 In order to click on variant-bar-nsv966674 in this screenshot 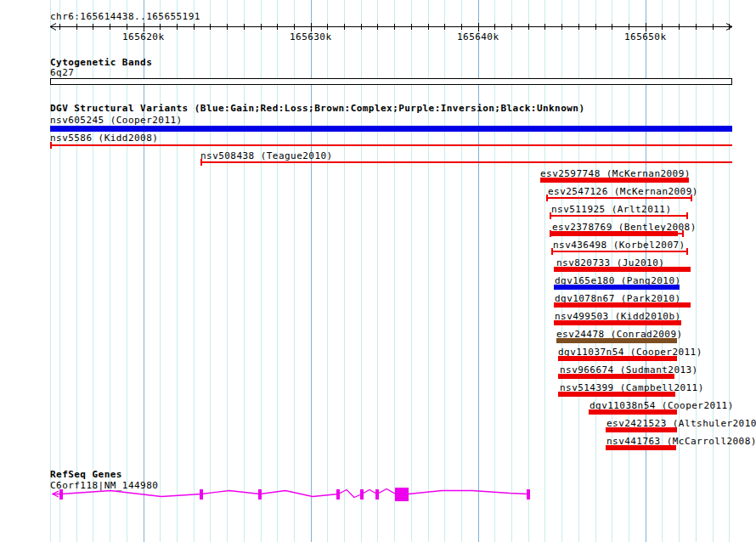, I will do `click(617, 376)`.